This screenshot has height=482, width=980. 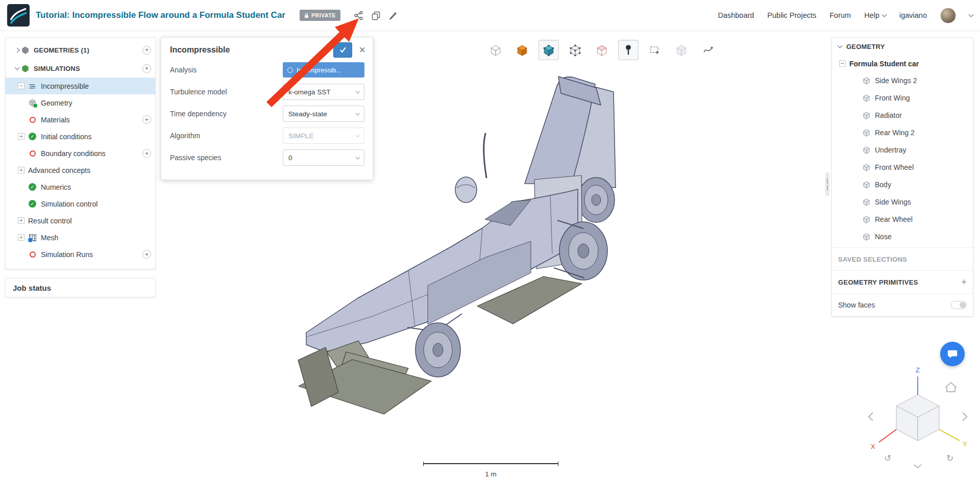 I want to click on rotate-cw-icon: ↻, so click(x=950, y=458).